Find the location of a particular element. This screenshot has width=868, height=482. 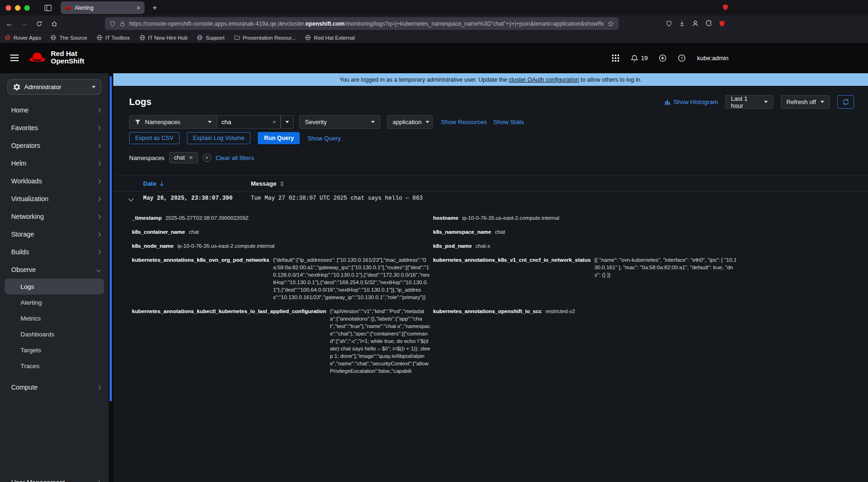

bookmark-support: Support is located at coordinates (211, 37).